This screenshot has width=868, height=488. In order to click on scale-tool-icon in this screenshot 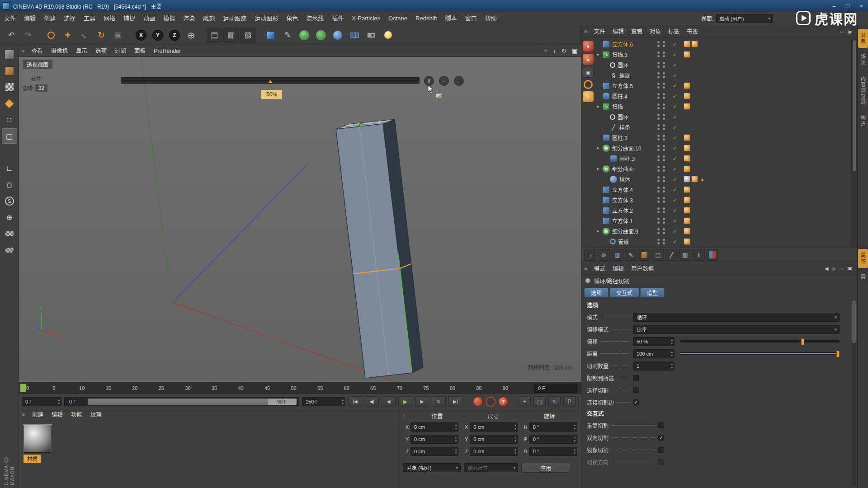, I will do `click(85, 35)`.